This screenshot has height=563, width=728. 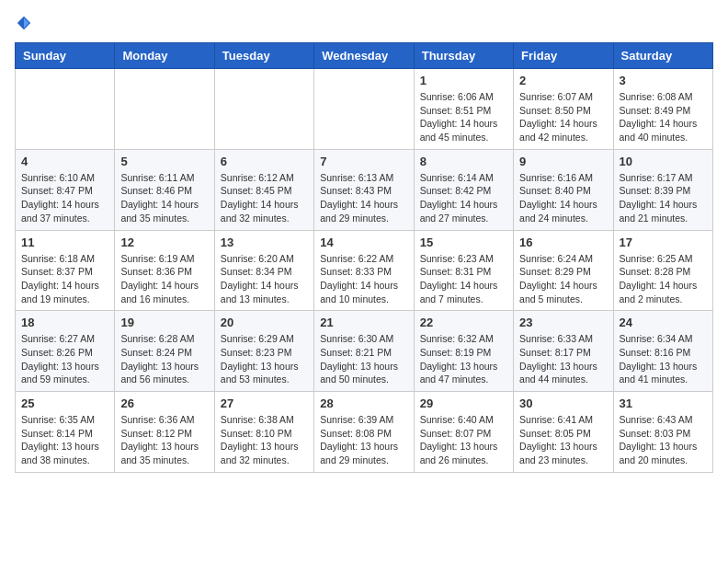 What do you see at coordinates (164, 403) in the screenshot?
I see `day-number: 26` at bounding box center [164, 403].